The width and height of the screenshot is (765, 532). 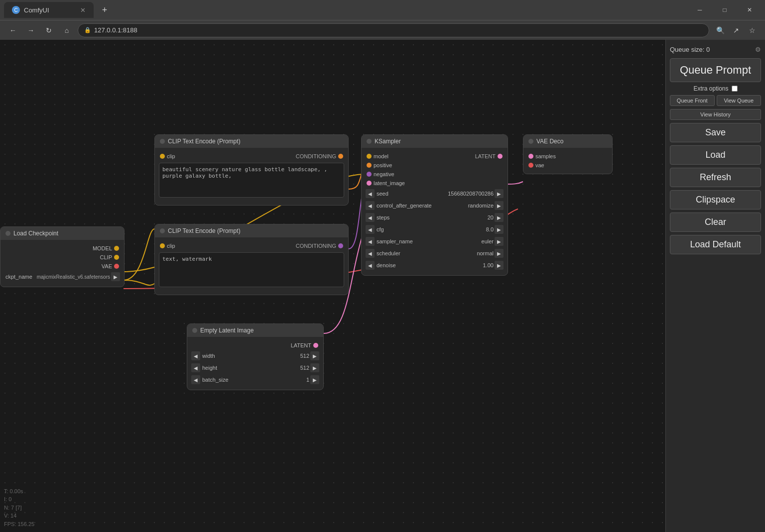 I want to click on clear-button: Clear, so click(x=715, y=222).